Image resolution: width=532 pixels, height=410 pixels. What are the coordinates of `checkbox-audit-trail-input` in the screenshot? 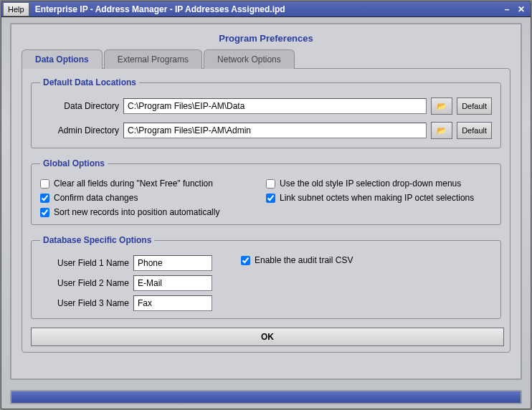 It's located at (245, 261).